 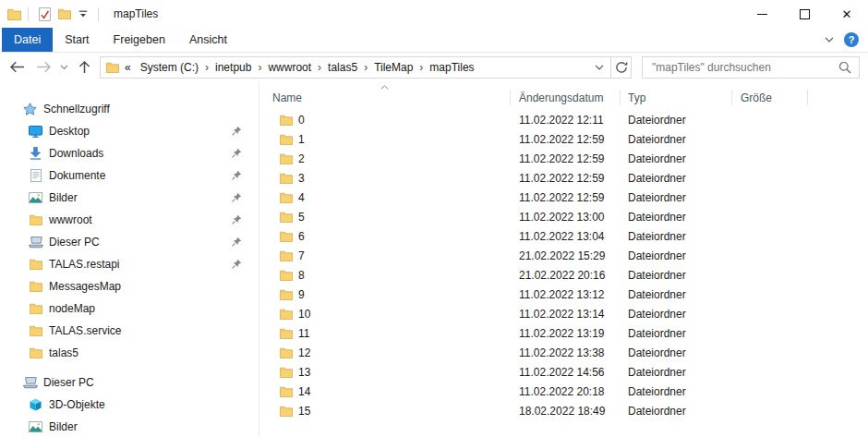 I want to click on sidebar-section-label: Schnellzugriff, so click(x=77, y=109).